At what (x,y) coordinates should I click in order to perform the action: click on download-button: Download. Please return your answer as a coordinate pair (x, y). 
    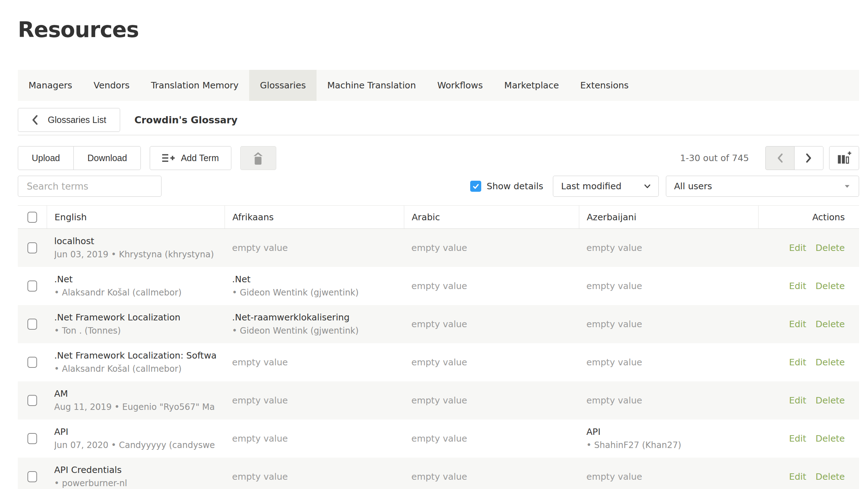
    Looking at the image, I should click on (107, 158).